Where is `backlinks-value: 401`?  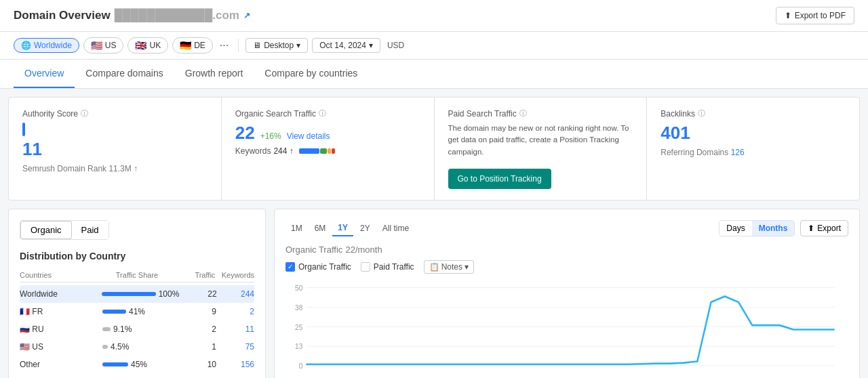
backlinks-value: 401 is located at coordinates (753, 133).